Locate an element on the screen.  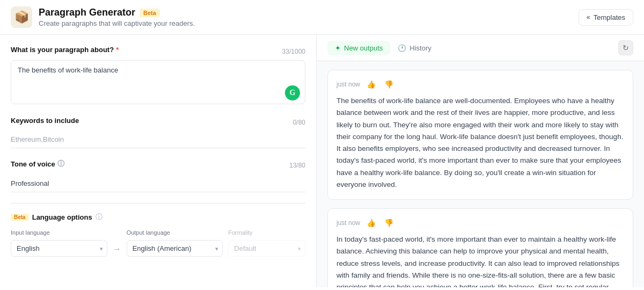
tone-info-icon: ⓘ is located at coordinates (61, 164).